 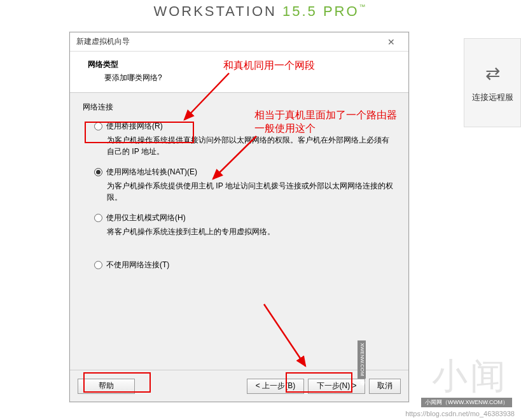 What do you see at coordinates (470, 376) in the screenshot?
I see `watermark-text: 小闻` at bounding box center [470, 376].